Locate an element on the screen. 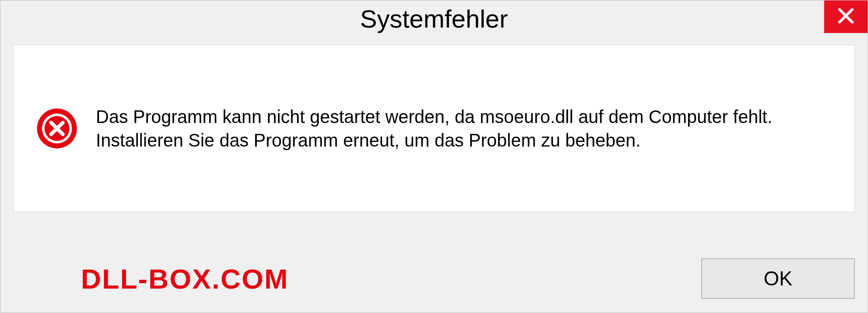  watermark-text: DLL-BOX.COM is located at coordinates (184, 279).